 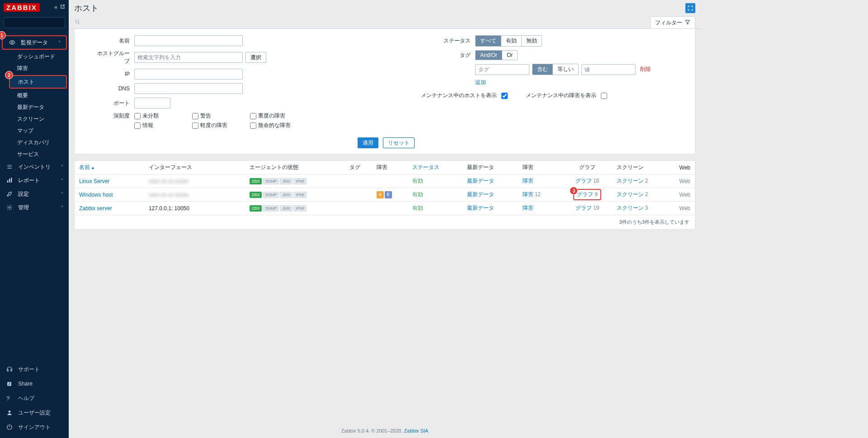 What do you see at coordinates (435, 168) in the screenshot?
I see `th-status: ステータス` at bounding box center [435, 168].